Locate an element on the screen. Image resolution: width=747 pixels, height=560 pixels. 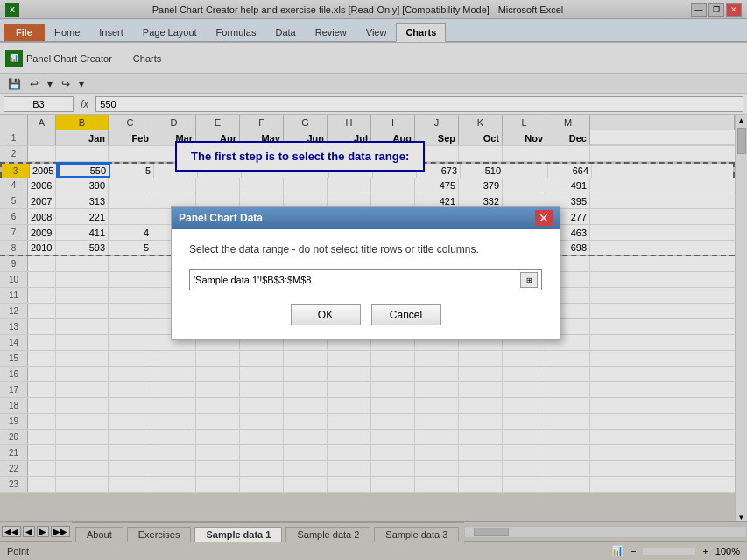
modal-range-input is located at coordinates (356, 280).